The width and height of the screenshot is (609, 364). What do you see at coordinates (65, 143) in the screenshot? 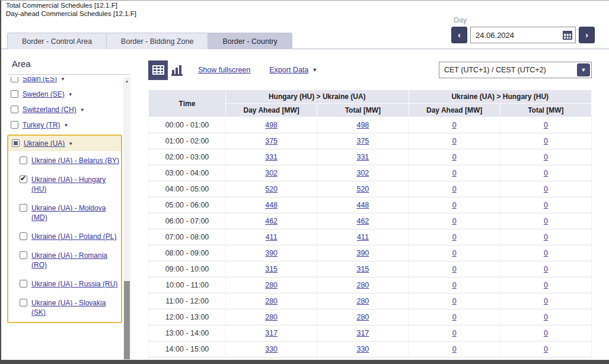
I see `sidebar-item: Ukraine (UA)▼` at bounding box center [65, 143].